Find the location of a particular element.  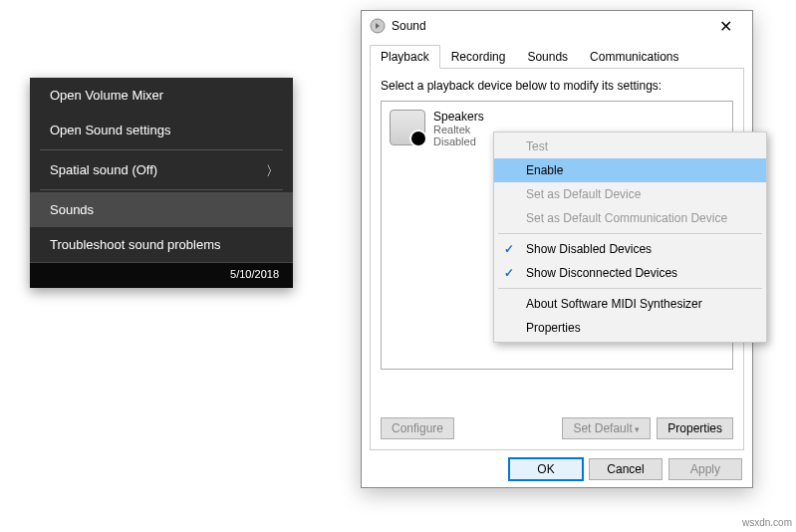

dialog-title: Sound is located at coordinates (408, 26).